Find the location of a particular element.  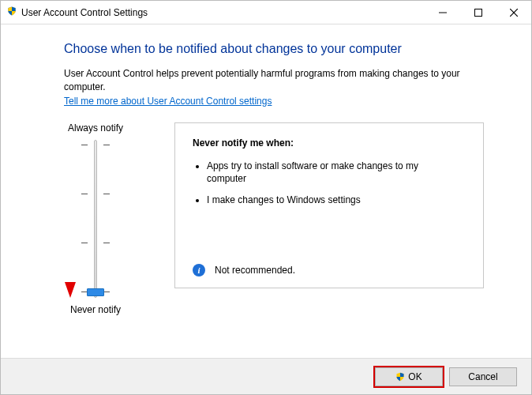

info-bullet: Apps try to install software or make cha… is located at coordinates (336, 173).